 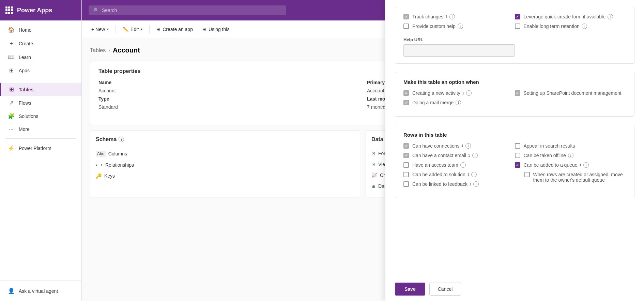 What do you see at coordinates (178, 29) in the screenshot?
I see `create-app-label: Create an app` at bounding box center [178, 29].